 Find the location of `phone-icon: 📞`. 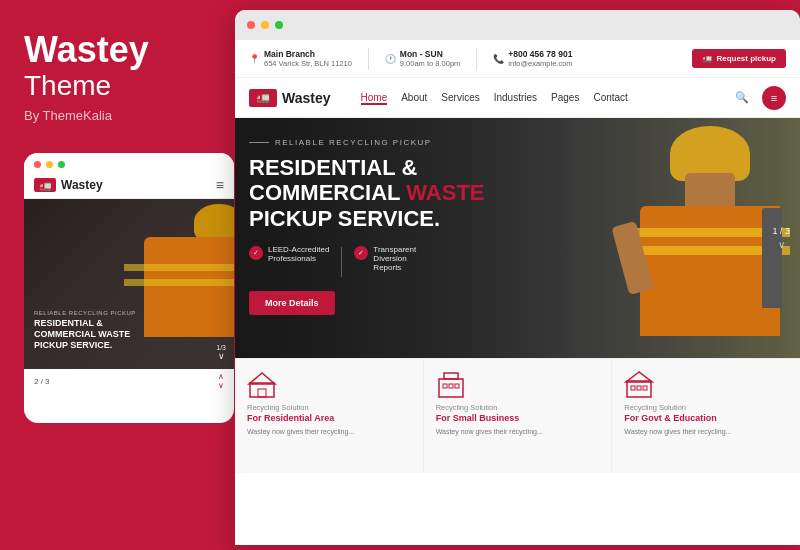

phone-icon: 📞 is located at coordinates (498, 59).